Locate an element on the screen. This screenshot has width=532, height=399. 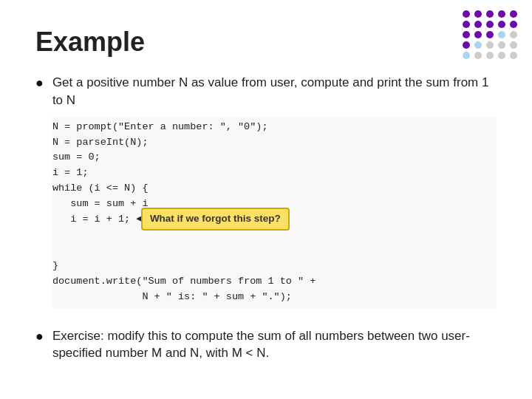
code-line-3: sum = 0; is located at coordinates (275, 158).